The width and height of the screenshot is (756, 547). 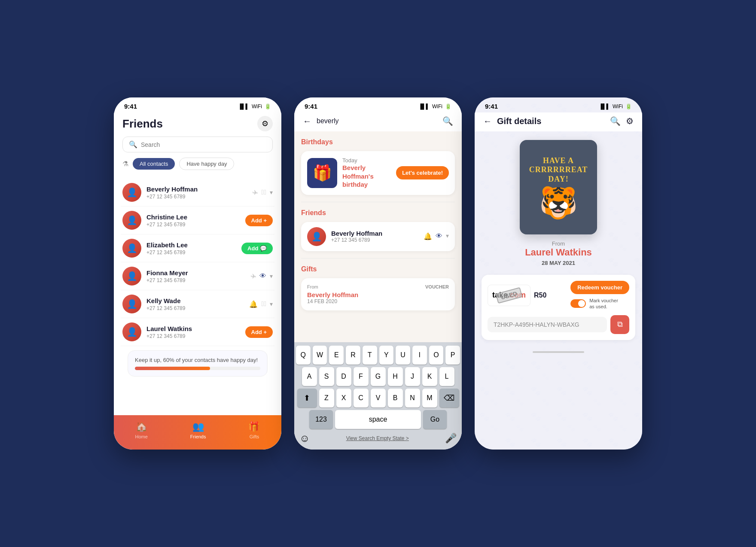 I want to click on key-l: L, so click(x=447, y=377).